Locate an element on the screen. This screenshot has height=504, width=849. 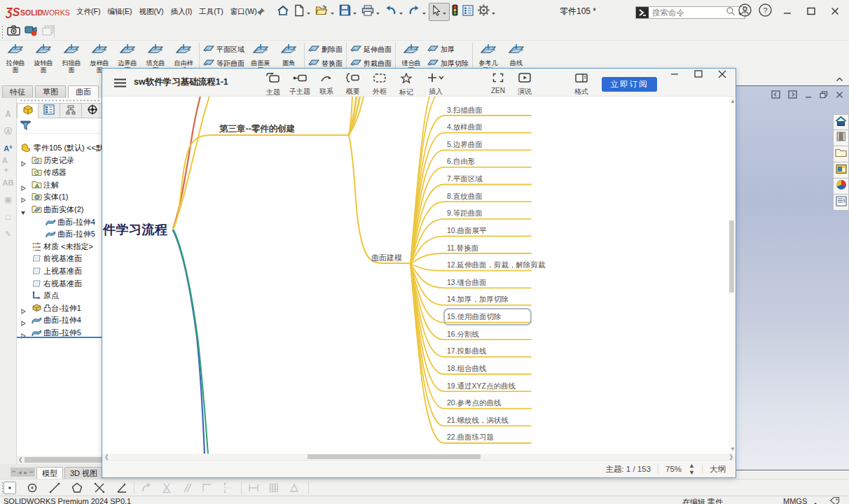
taskpane-explorer-tab is located at coordinates (841, 154).